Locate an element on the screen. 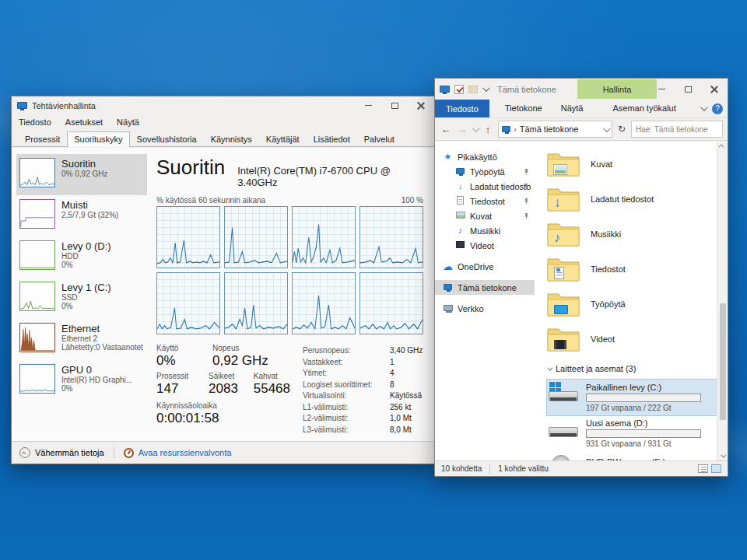  network-icon is located at coordinates (448, 308).